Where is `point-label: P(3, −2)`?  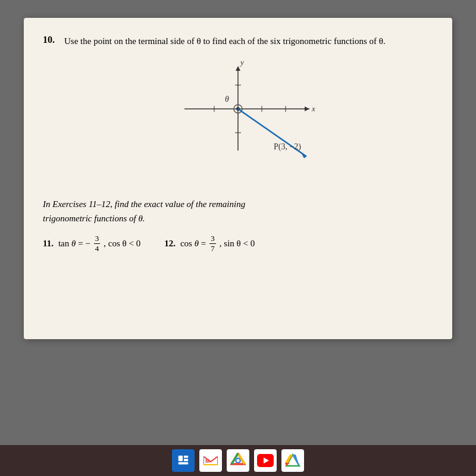 point-label: P(3, −2) is located at coordinates (287, 147).